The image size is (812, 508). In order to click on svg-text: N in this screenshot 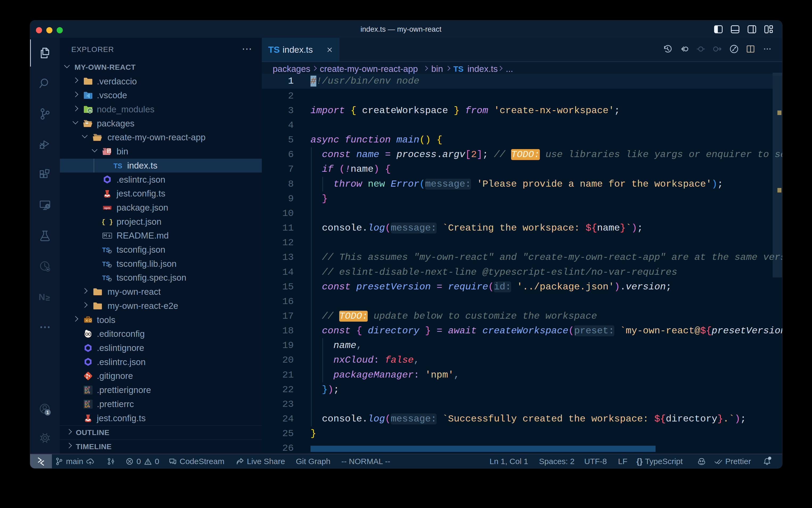, I will do `click(42, 297)`.